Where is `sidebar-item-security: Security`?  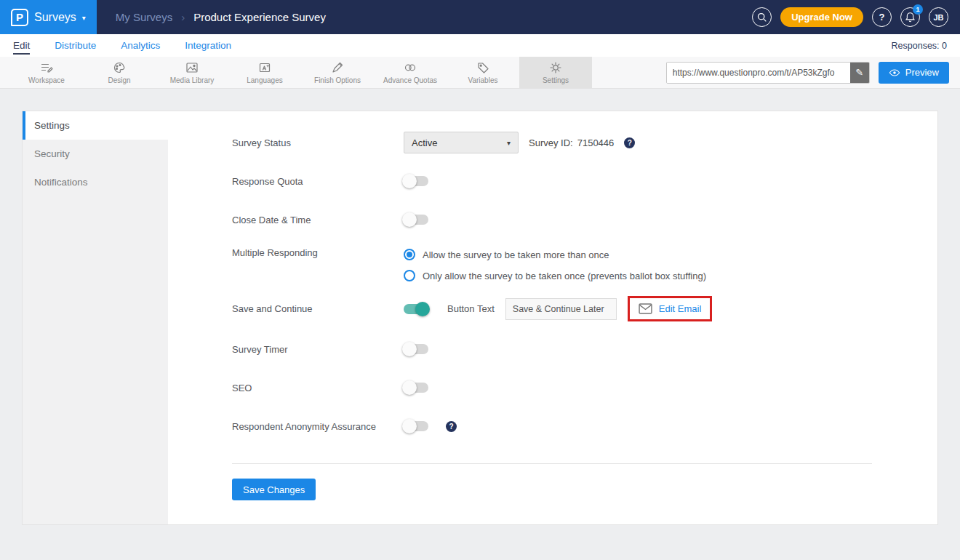 sidebar-item-security: Security is located at coordinates (95, 154).